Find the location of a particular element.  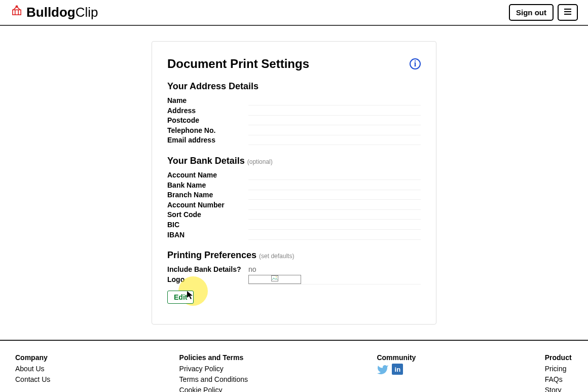

printing-heading: Printing Preferences is located at coordinates (212, 255).